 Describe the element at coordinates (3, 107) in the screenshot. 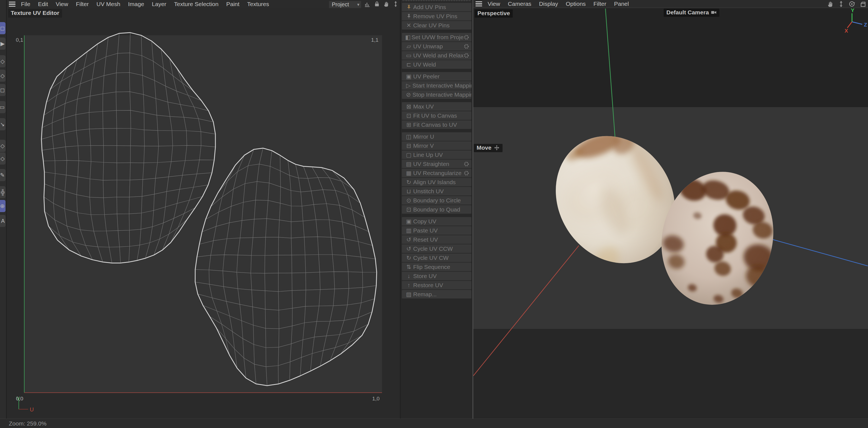

I see `rect-select-tool: ▭` at that location.